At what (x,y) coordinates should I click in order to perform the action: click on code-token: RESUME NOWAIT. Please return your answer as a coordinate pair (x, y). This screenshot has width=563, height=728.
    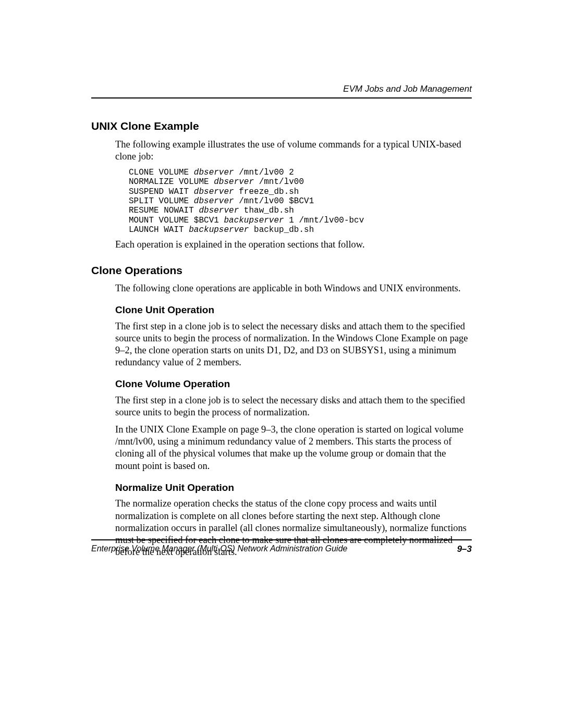
    Looking at the image, I should click on (164, 211).